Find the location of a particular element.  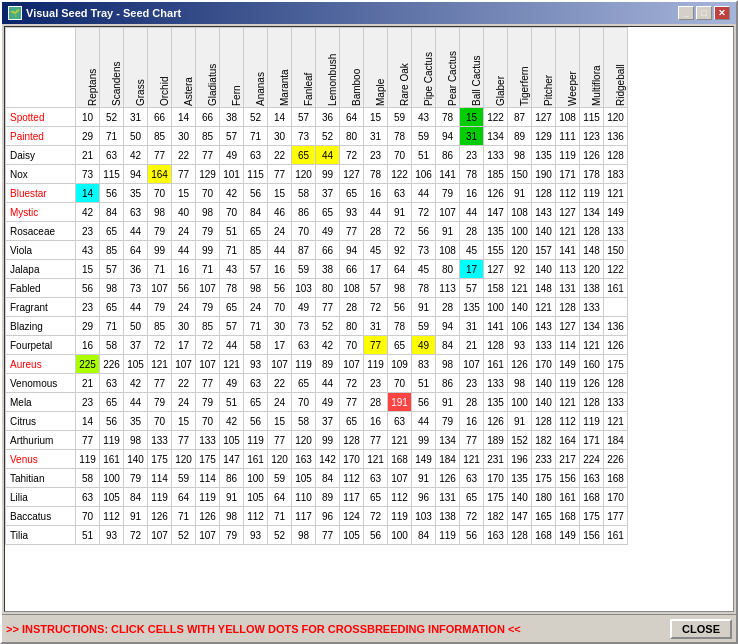

cell-12-10: 42 is located at coordinates (328, 346).